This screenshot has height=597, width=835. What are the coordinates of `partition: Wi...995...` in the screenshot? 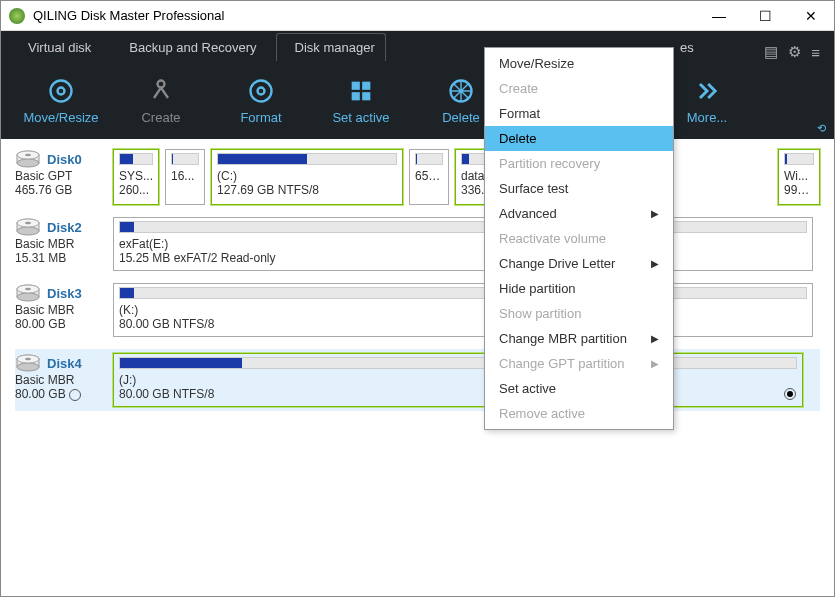 It's located at (799, 177).